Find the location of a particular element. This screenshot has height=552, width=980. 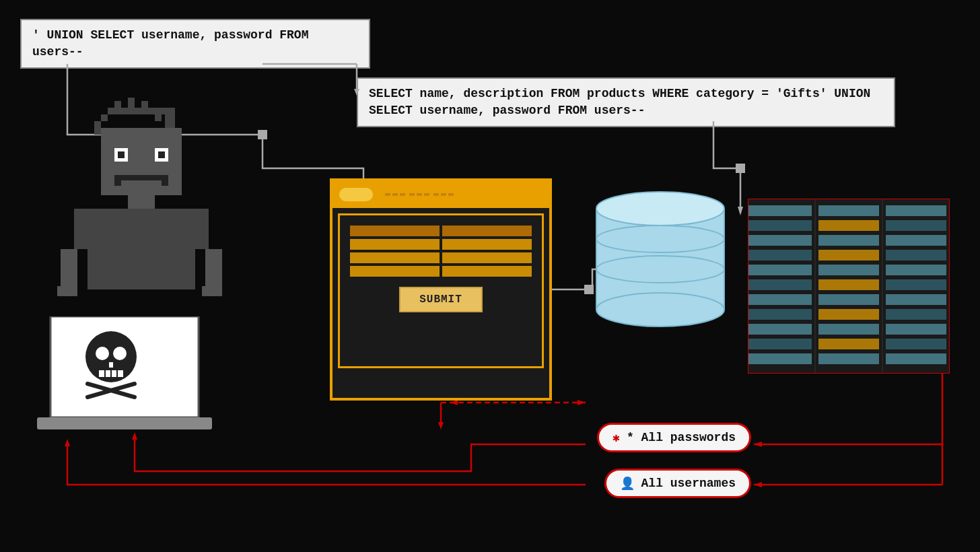

usernames-label: All usernames is located at coordinates (689, 483).